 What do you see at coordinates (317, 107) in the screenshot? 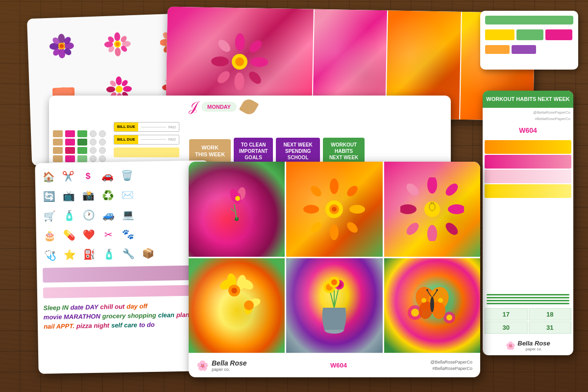
I see `monday-row: 𝒥 MONDAY` at bounding box center [317, 107].